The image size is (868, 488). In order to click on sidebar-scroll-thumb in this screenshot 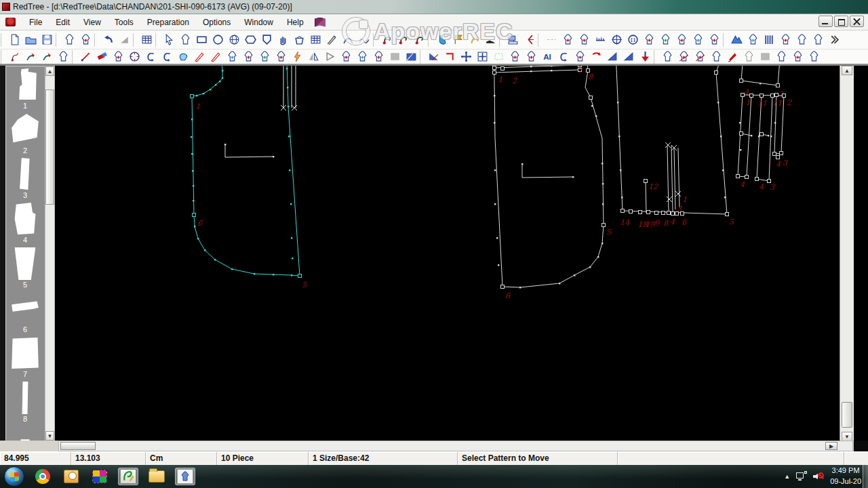, I will do `click(50, 147)`.